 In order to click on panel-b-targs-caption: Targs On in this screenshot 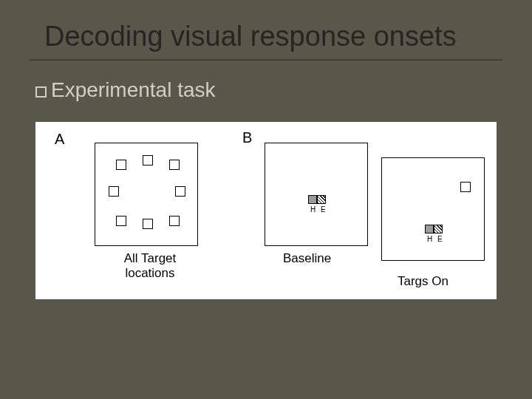, I will do `click(423, 282)`.